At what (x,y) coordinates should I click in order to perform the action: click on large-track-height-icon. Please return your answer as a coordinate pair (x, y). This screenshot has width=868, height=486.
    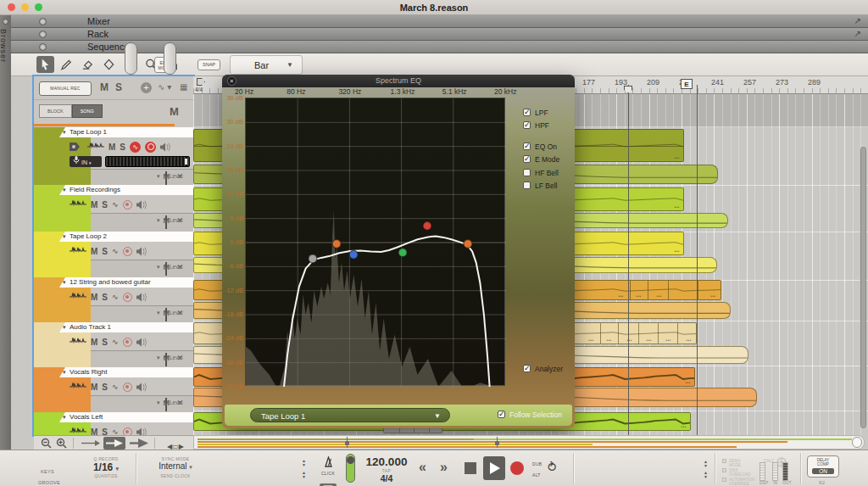
    Looking at the image, I should click on (139, 443).